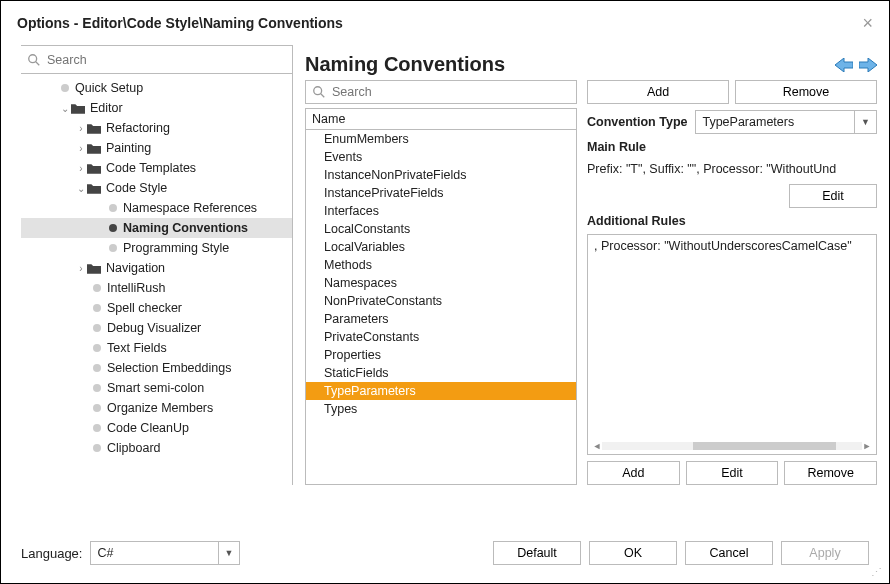 The height and width of the screenshot is (584, 890). Describe the element at coordinates (156, 128) in the screenshot. I see `sidebar-item-refactoring: ›Refactoring` at that location.